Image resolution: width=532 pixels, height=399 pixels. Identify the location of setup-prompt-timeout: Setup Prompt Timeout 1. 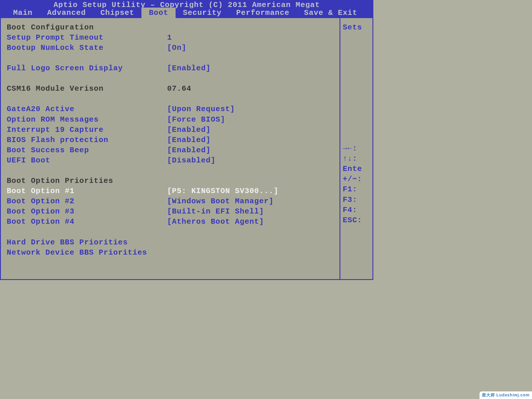
(170, 38).